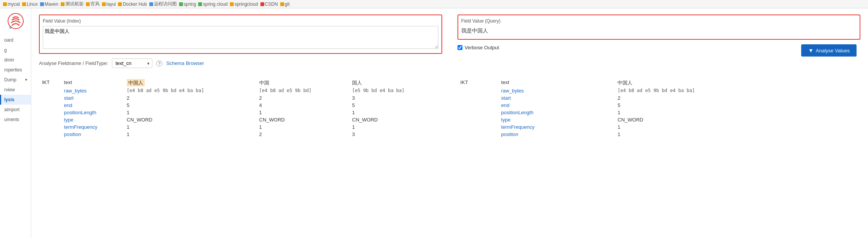  I want to click on query-analysis-table: IKT text 中国人 raw_bytes [e4 b8 ad e5 9b b…, so click(659, 108).